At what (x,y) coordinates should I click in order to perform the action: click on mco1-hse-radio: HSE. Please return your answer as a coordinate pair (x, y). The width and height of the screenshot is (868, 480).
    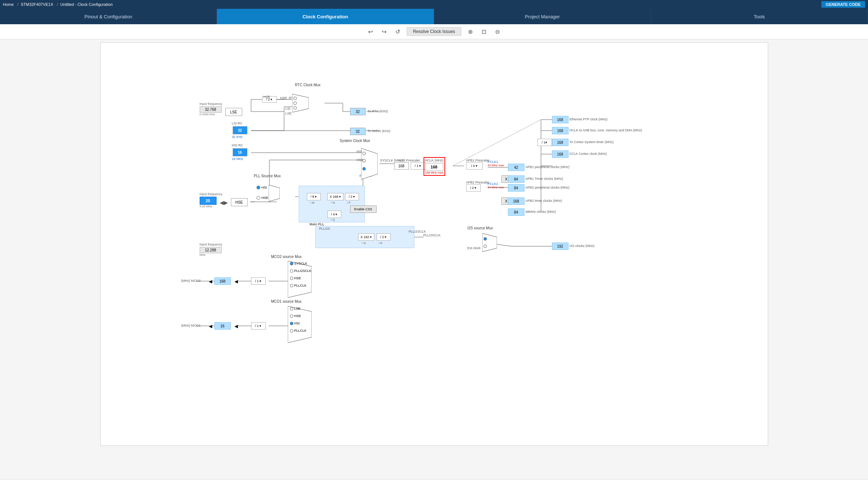
    Looking at the image, I should click on (296, 316).